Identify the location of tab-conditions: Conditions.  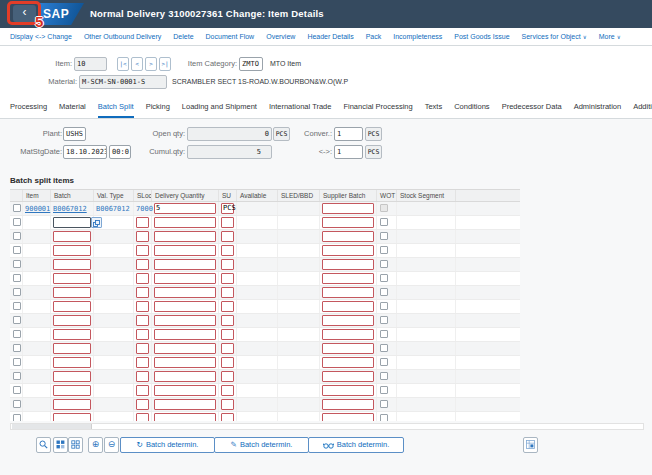
(472, 108).